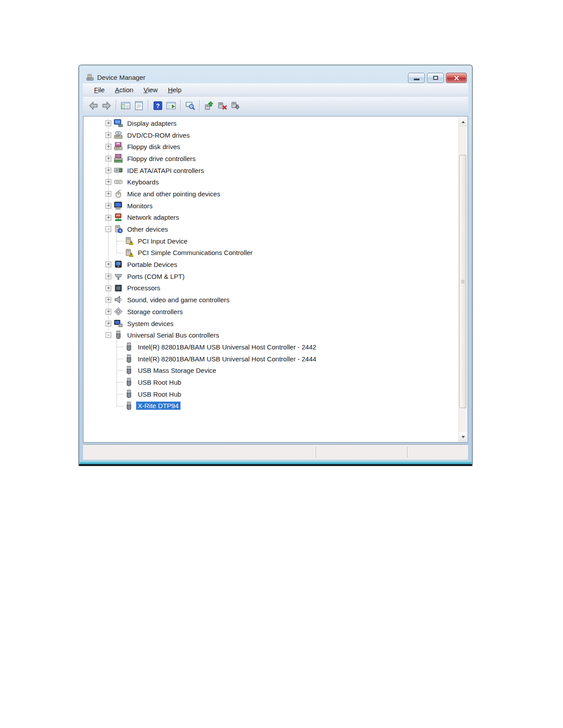  I want to click on tree-item-label: PCI Simple Communications Controller, so click(195, 252).